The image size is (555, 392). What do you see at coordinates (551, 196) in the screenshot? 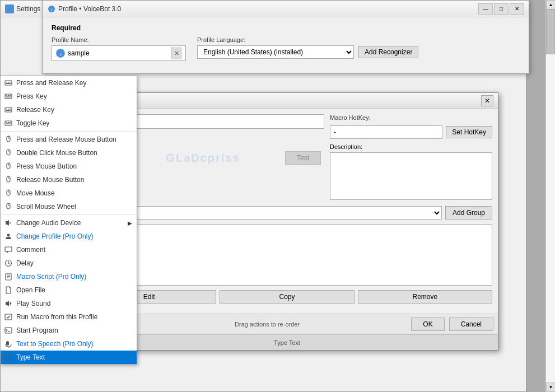
I see `scroll-track` at bounding box center [551, 196].